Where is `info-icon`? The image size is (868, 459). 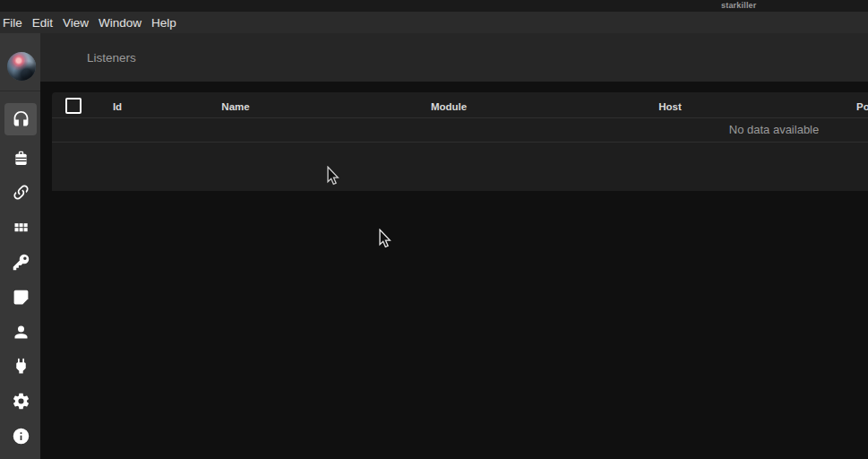
info-icon is located at coordinates (21, 436).